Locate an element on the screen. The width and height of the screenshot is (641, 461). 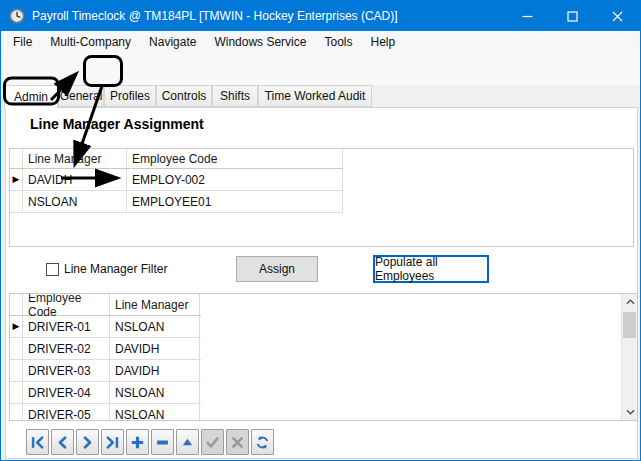
nav-edit-button is located at coordinates (188, 442).